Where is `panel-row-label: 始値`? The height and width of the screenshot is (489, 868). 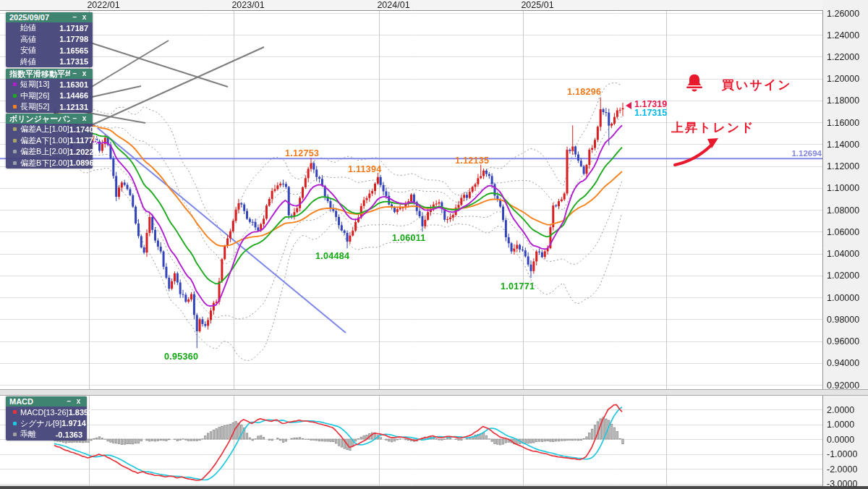 panel-row-label: 始値 is located at coordinates (40, 27).